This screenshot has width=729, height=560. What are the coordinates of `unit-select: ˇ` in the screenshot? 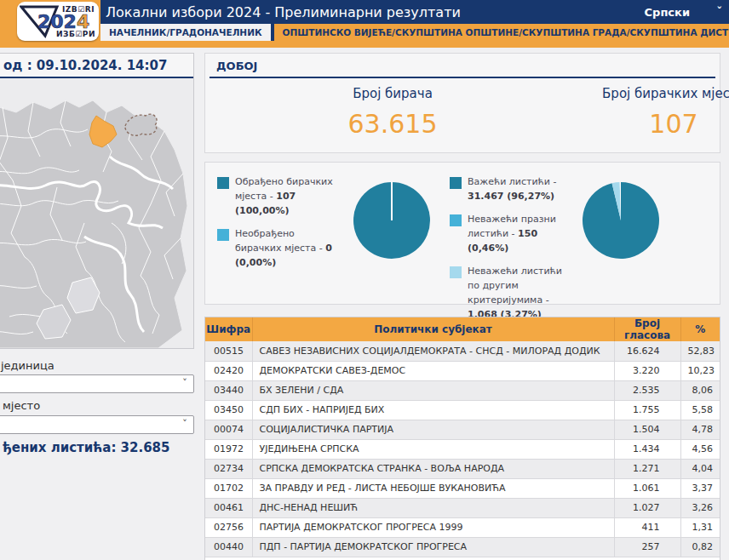 It's located at (97, 384).